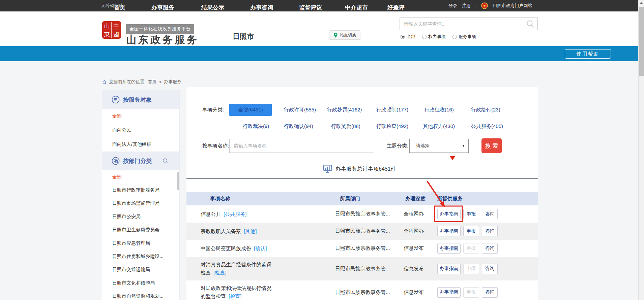  I want to click on sidebar-scrollbar, so click(178, 181).